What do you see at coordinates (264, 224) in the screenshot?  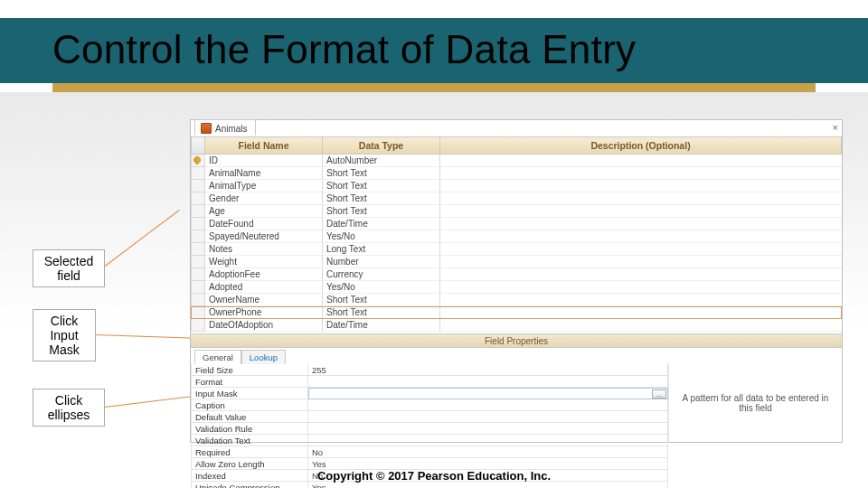 I see `field-name-cell: DateFound` at bounding box center [264, 224].